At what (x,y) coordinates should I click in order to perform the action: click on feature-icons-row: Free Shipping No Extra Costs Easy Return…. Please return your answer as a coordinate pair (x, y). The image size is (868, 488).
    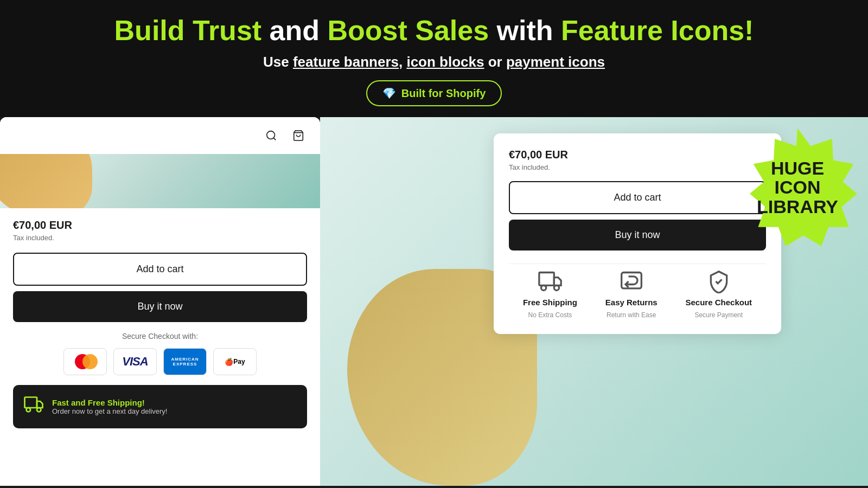
    Looking at the image, I should click on (637, 291).